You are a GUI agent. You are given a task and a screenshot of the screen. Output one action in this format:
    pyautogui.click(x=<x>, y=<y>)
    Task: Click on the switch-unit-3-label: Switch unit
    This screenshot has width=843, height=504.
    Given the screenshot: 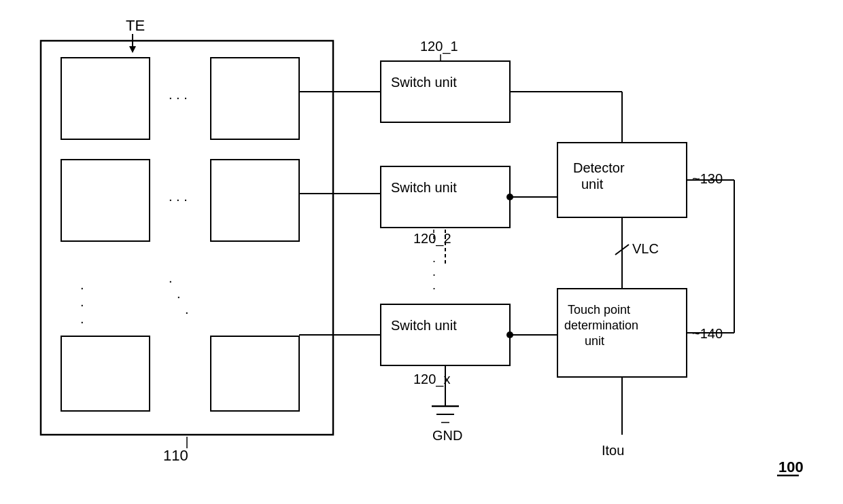 What is the action you would take?
    pyautogui.click(x=424, y=325)
    